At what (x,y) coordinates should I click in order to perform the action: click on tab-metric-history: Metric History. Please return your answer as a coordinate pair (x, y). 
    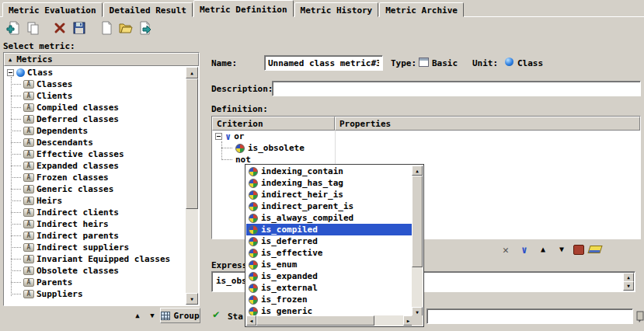
    Looking at the image, I should click on (337, 9).